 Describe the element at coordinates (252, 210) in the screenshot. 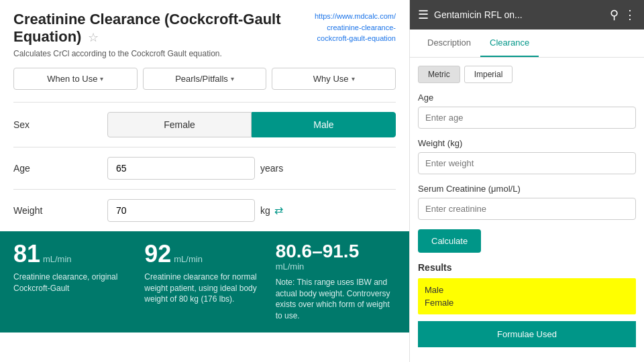

I see `weight-control: kg ⇄` at that location.